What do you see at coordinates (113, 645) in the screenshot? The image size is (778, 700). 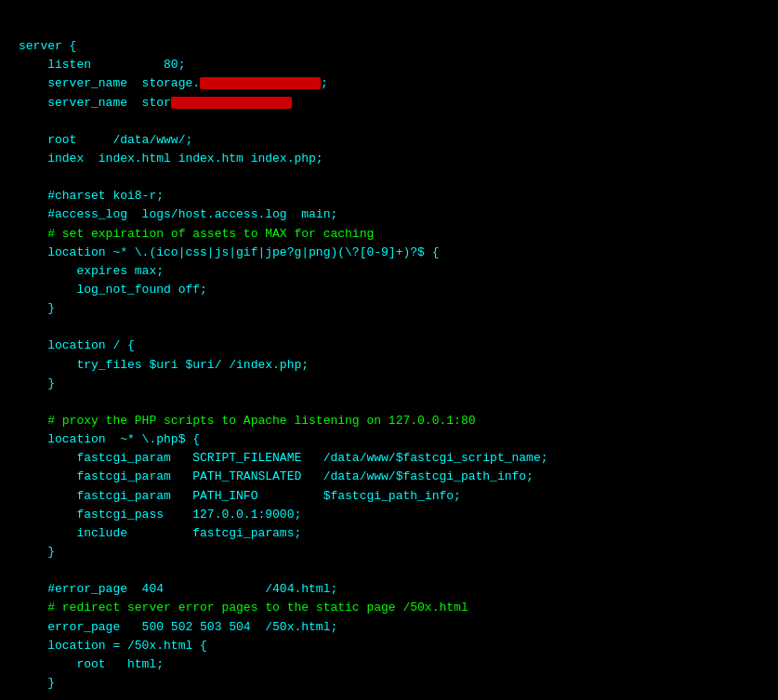 I see `line-location-50x: location = /50x.html {` at bounding box center [113, 645].